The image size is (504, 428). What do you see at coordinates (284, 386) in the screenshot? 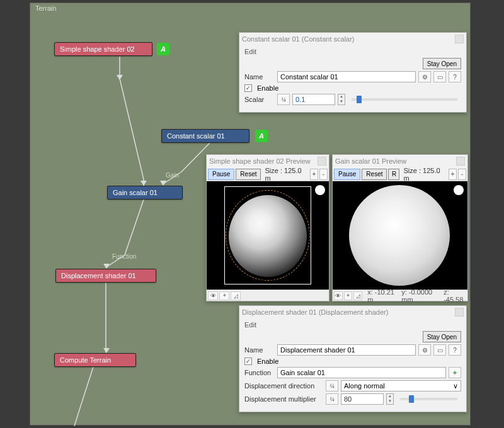
I see `direction-label: Displacement direction` at bounding box center [284, 386].